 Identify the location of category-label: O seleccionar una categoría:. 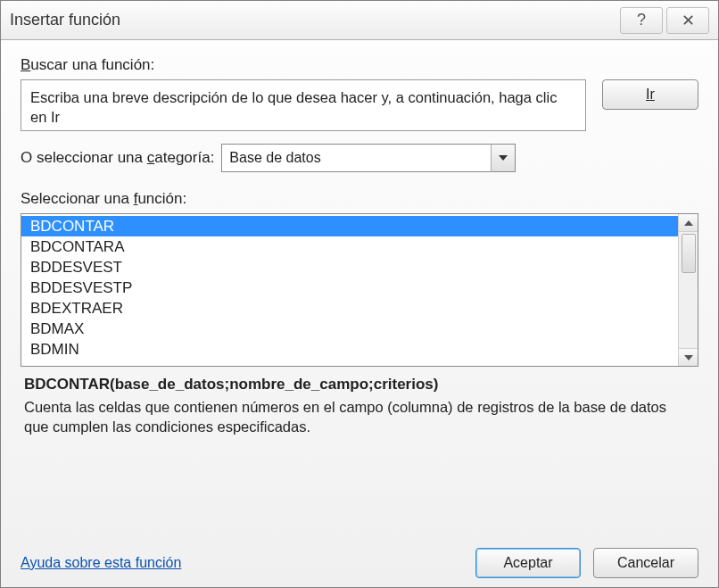
(118, 158).